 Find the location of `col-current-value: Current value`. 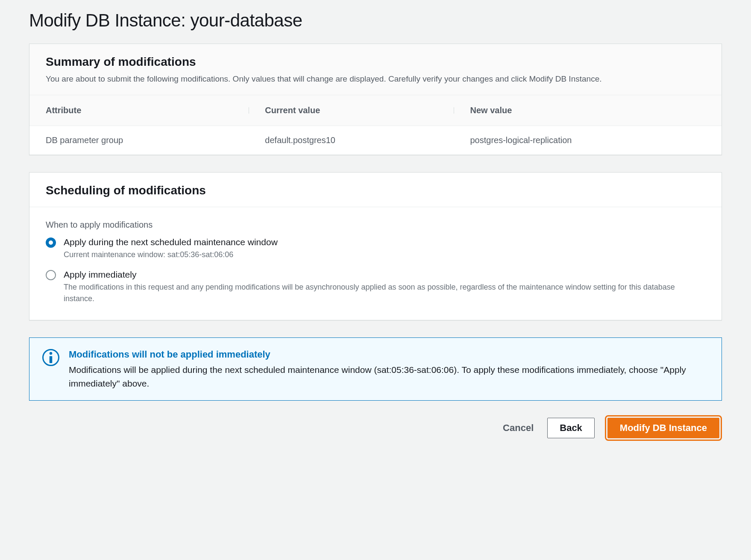

col-current-value: Current value is located at coordinates (351, 111).